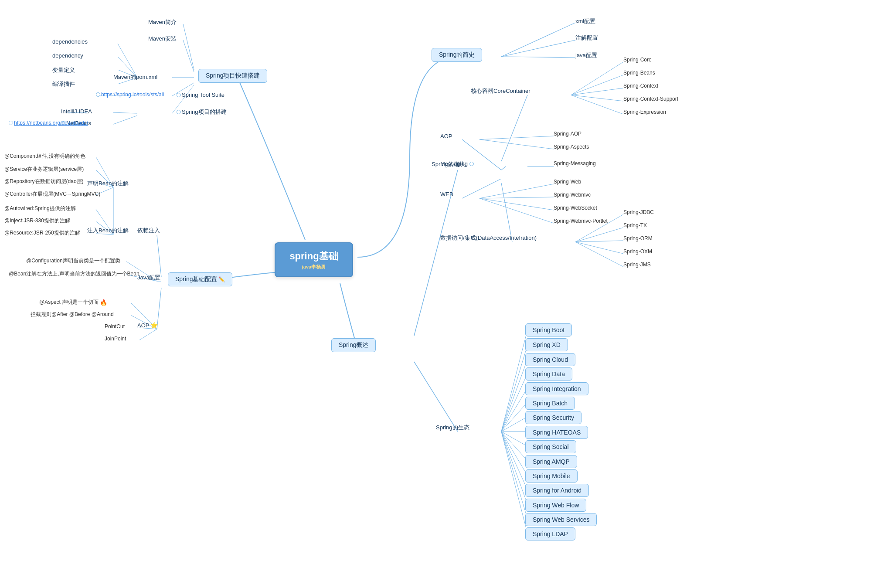 Image resolution: width=874 pixels, height=588 pixels. I want to click on edit-icon: ✏️, so click(221, 279).